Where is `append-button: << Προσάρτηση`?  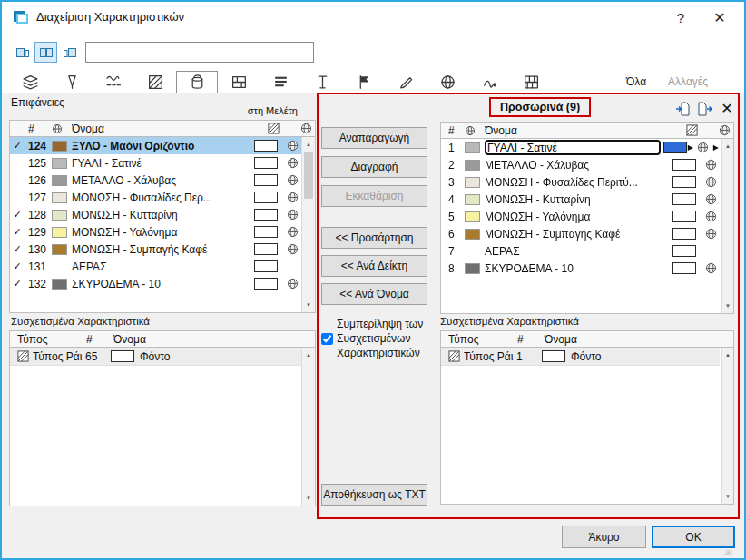 append-button: << Προσάρτηση is located at coordinates (374, 238).